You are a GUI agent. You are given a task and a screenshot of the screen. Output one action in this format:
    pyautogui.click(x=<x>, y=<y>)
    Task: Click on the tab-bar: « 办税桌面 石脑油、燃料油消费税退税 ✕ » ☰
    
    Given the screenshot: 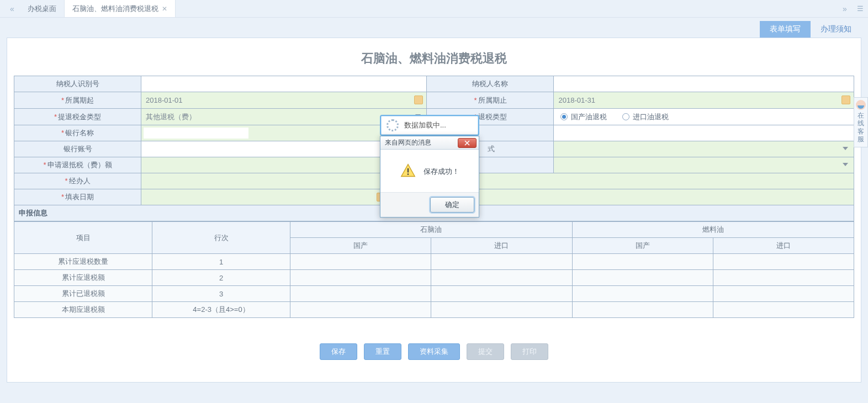 What is the action you would take?
    pyautogui.click(x=434, y=9)
    